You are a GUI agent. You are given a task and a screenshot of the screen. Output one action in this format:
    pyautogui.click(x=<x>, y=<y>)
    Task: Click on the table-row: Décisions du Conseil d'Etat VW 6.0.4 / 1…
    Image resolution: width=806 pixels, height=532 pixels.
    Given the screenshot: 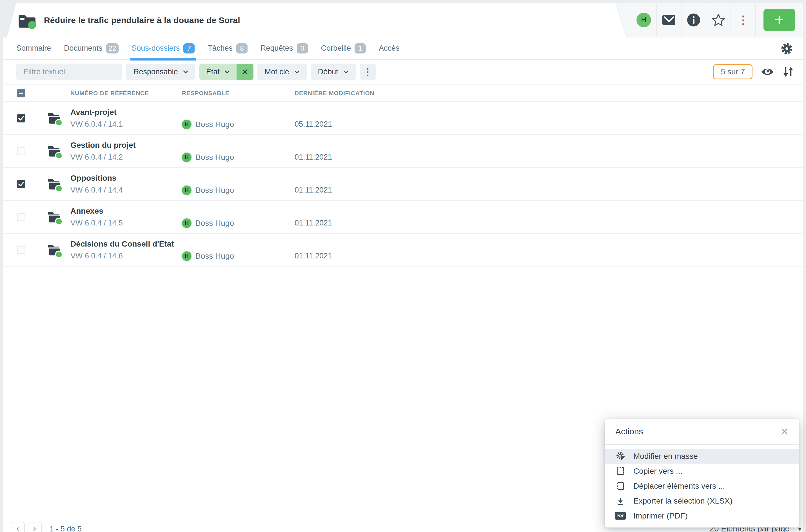 What is the action you would take?
    pyautogui.click(x=402, y=250)
    